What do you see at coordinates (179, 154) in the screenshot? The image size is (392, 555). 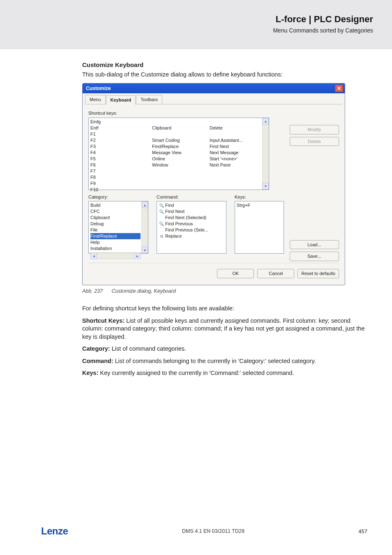 I see `shortcut-keys-list: EinfgEntfClipboardDeleteF1F2Smart Coding…` at bounding box center [179, 154].